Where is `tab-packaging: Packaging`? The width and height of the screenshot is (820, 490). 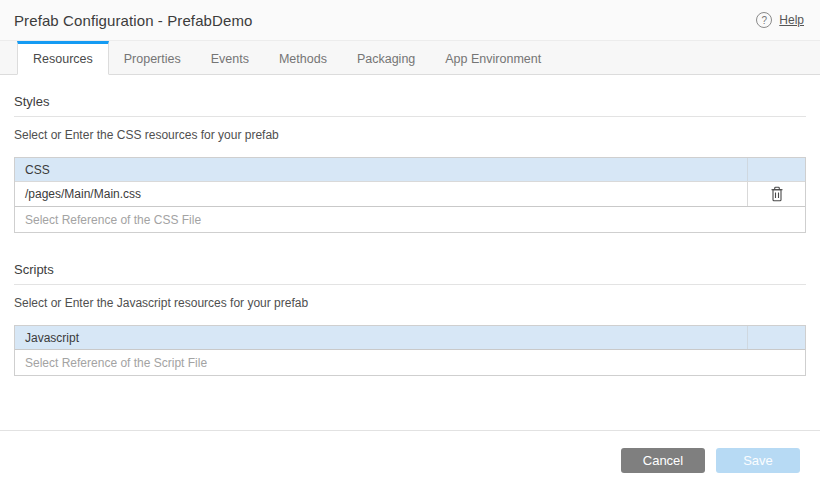 tab-packaging: Packaging is located at coordinates (386, 58).